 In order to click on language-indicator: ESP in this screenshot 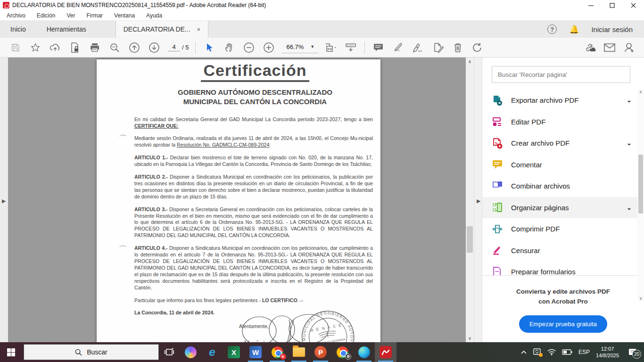, I will do `click(584, 352)`.